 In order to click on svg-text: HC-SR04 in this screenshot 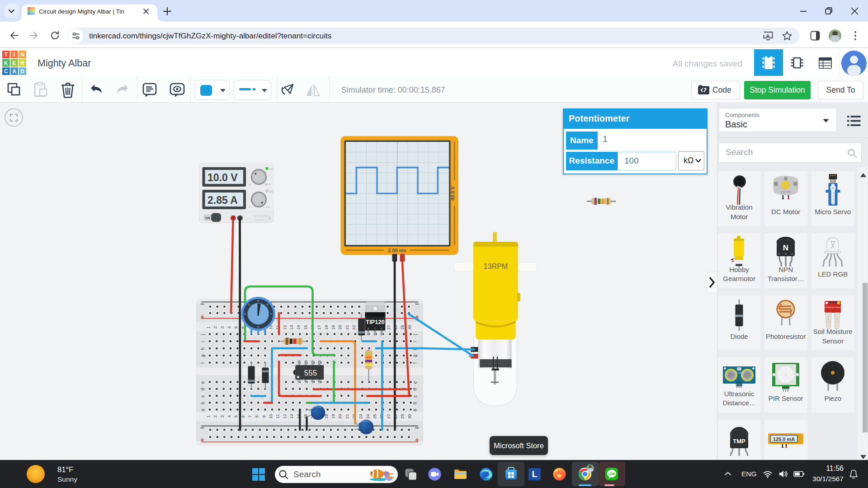, I will do `click(739, 373)`.